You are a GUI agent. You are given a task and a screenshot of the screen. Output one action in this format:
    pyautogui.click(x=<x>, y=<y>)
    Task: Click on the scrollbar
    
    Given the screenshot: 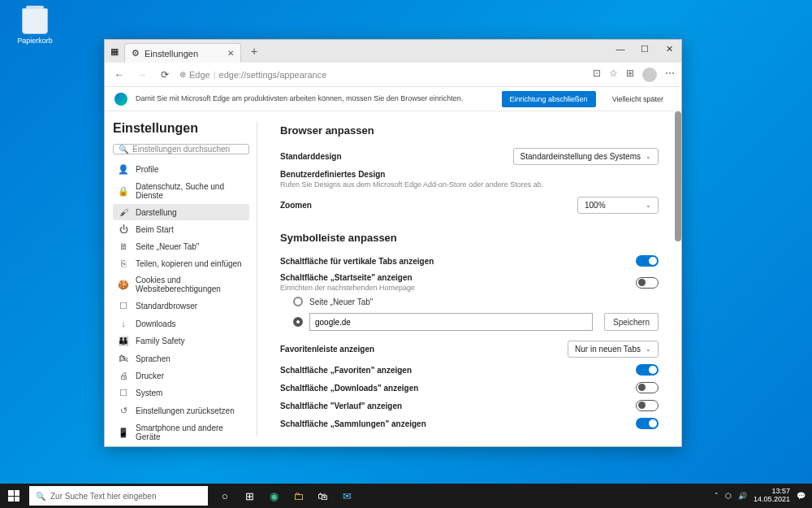 What is the action you would take?
    pyautogui.click(x=678, y=176)
    